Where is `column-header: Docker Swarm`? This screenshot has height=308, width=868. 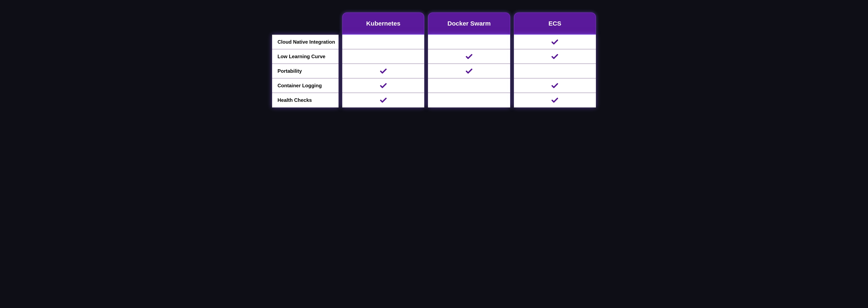
column-header: Docker Swarm is located at coordinates (469, 23).